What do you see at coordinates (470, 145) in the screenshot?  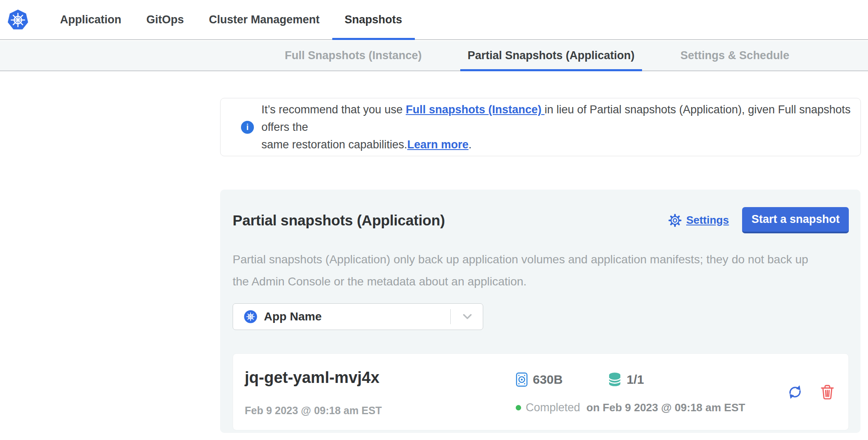 I see `banner-text-segment: .` at bounding box center [470, 145].